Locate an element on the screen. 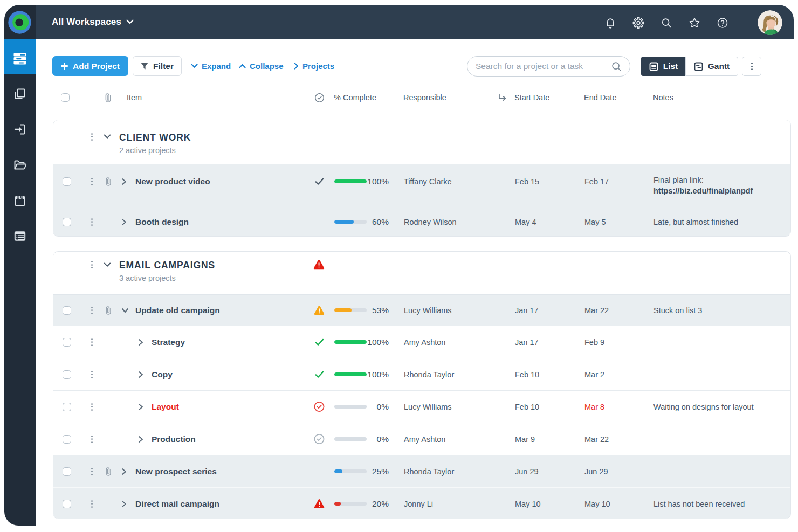 Image resolution: width=798 pixels, height=532 pixels. column-label: Responsible is located at coordinates (425, 98).